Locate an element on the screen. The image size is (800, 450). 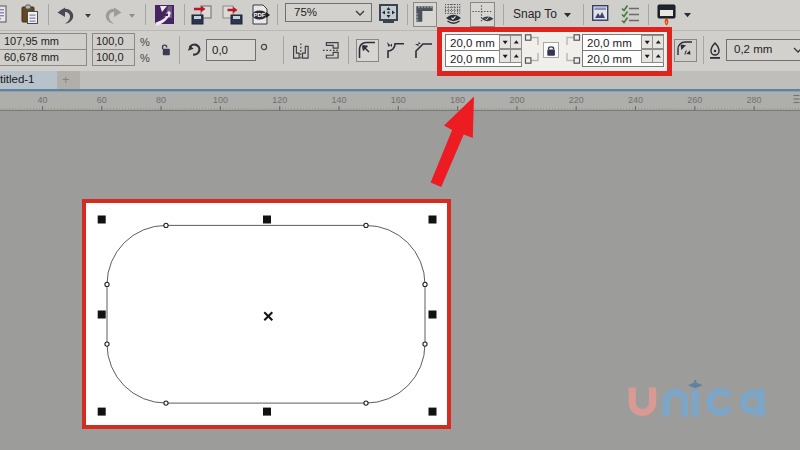
svg-text: 160 is located at coordinates (398, 100).